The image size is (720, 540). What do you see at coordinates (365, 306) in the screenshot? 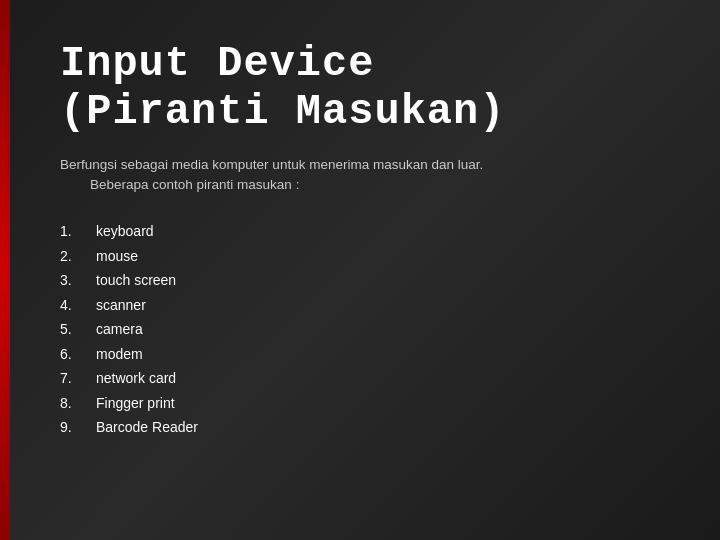
I see `list-item: 4.scanner` at bounding box center [365, 306].